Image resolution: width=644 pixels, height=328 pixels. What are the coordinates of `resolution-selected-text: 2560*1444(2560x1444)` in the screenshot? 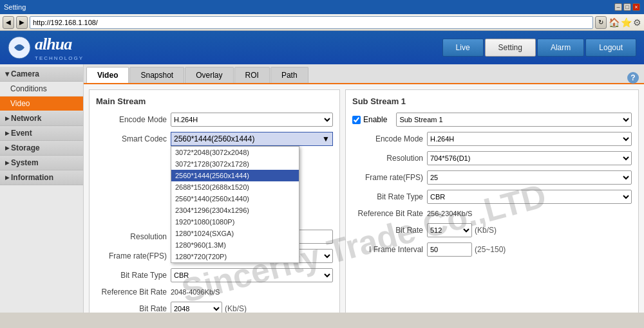 It's located at (214, 139).